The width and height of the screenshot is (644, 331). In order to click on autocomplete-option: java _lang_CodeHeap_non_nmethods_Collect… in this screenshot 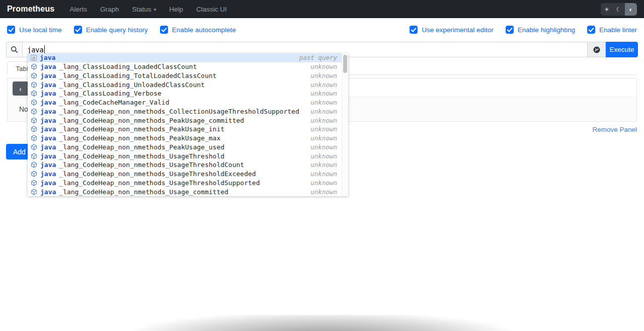, I will do `click(188, 112)`.